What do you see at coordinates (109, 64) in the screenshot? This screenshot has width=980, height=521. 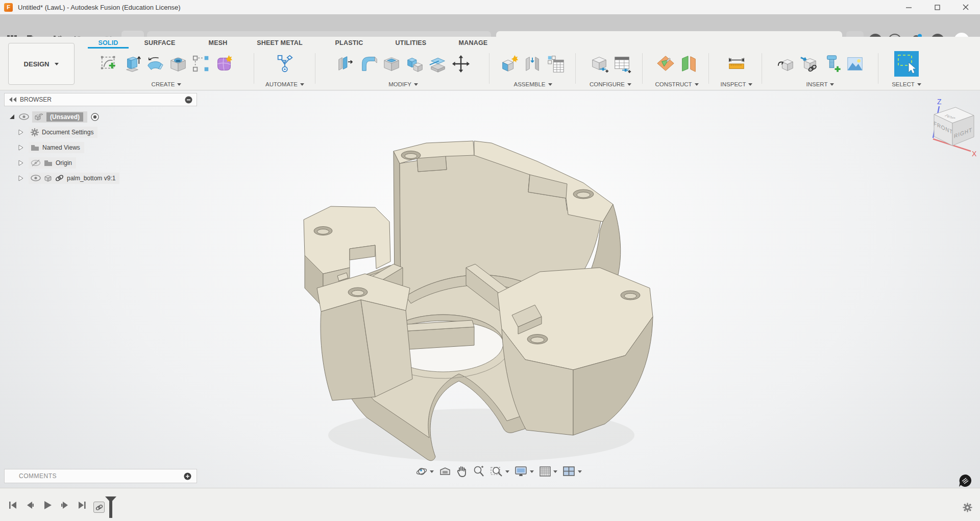 I see `create-sketch-tool` at bounding box center [109, 64].